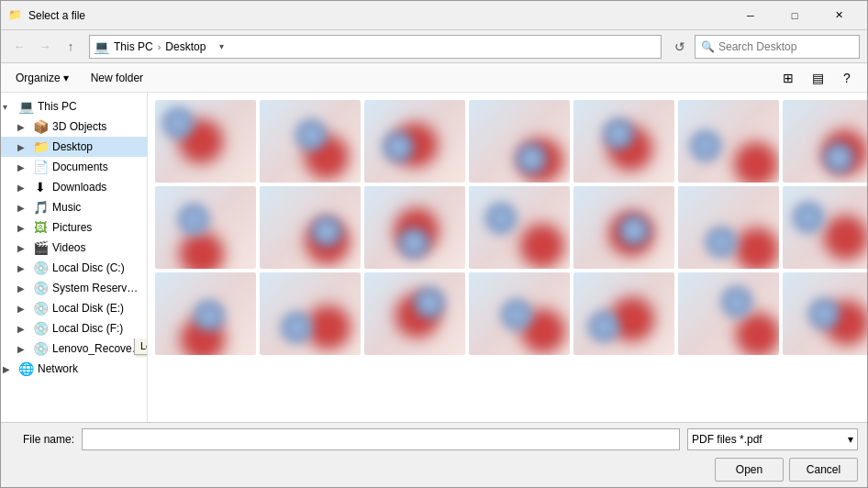  I want to click on new-folder-button: New folder, so click(117, 78).